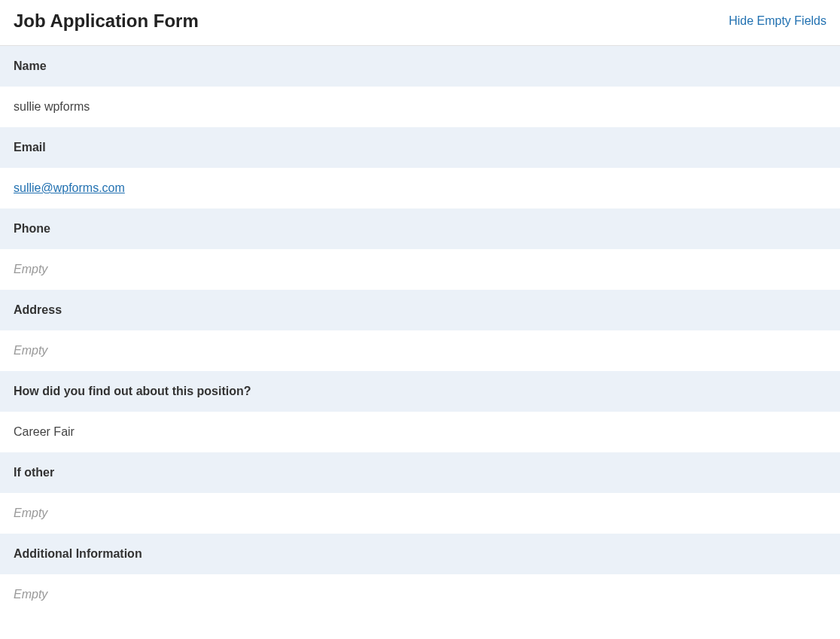  I want to click on field-value-phone: Empty, so click(420, 269).